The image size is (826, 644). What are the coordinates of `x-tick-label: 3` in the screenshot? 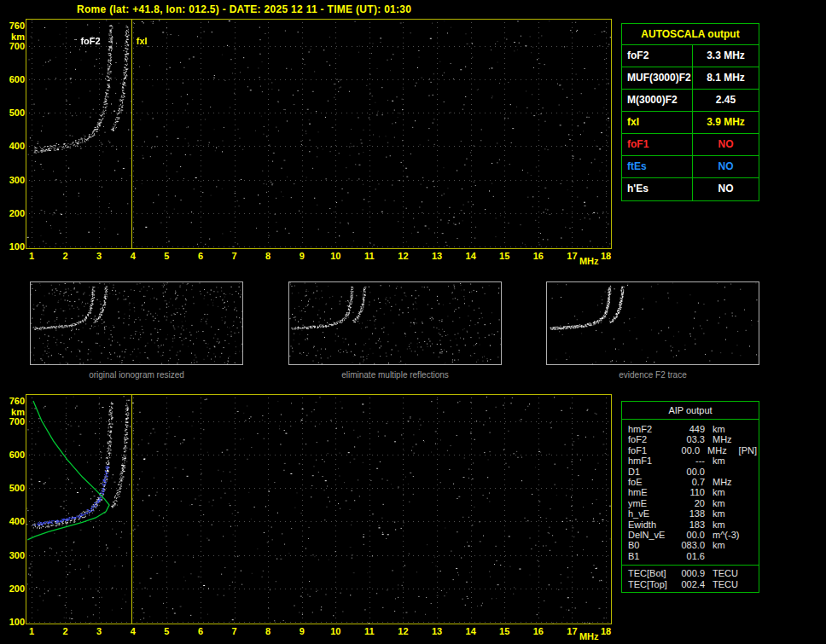 It's located at (99, 631).